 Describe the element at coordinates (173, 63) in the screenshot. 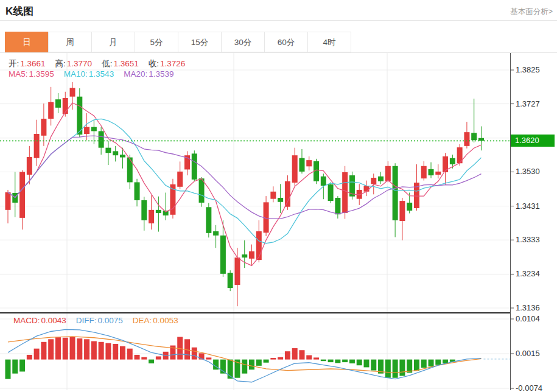

I see `ohlc-value: 1.3726` at that location.